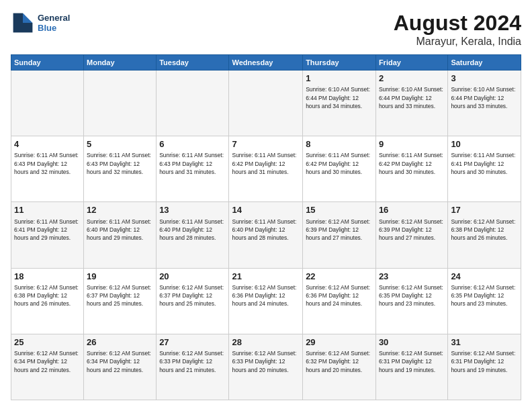 The image size is (532, 411). Describe the element at coordinates (411, 63) in the screenshot. I see `col-friday: Friday` at that location.